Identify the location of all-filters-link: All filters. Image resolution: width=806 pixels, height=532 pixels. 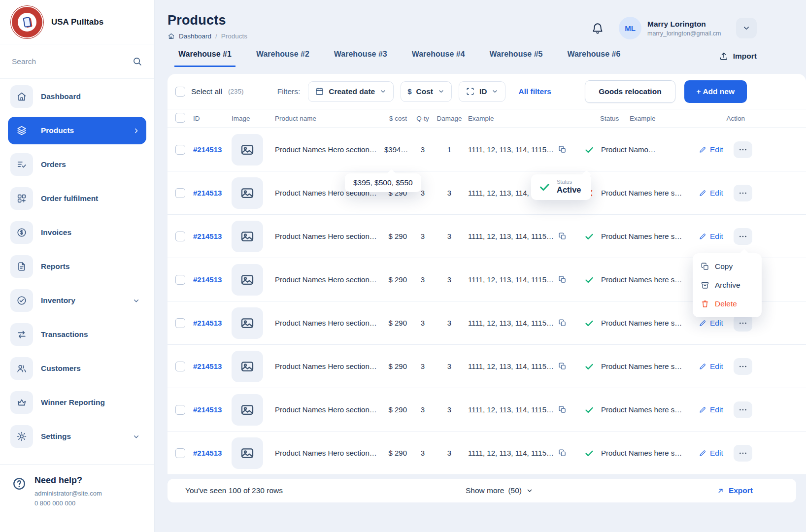
(535, 92).